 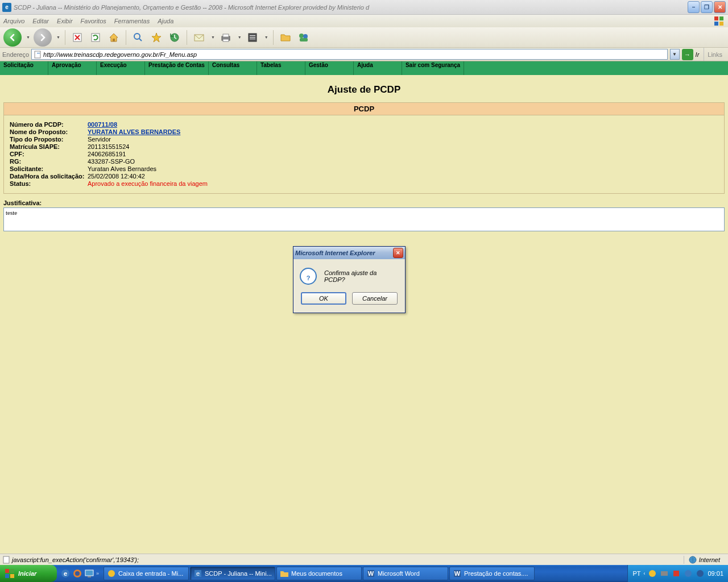 What do you see at coordinates (678, 573) in the screenshot?
I see `system-tray: PT ‹ 09:01` at bounding box center [678, 573].